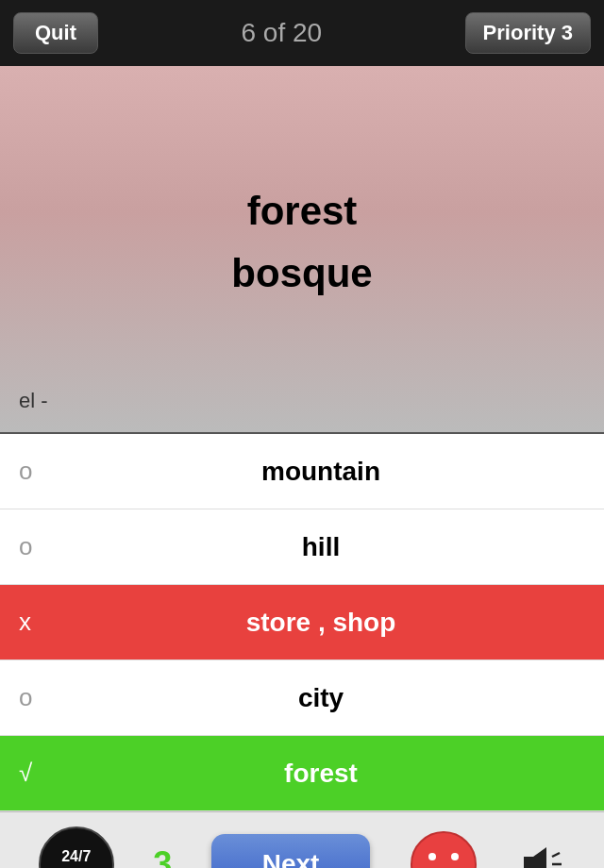  I want to click on answer-text: hill, so click(321, 547).